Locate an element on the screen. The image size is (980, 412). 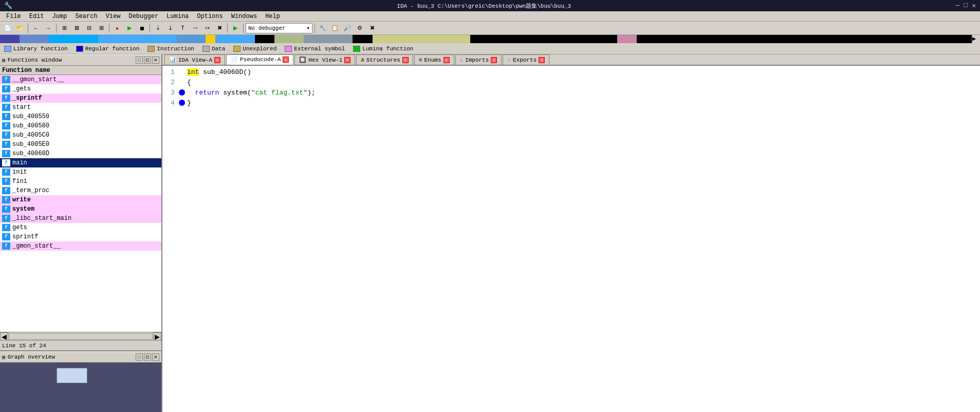
btn10: ⇣ is located at coordinates (158, 28).